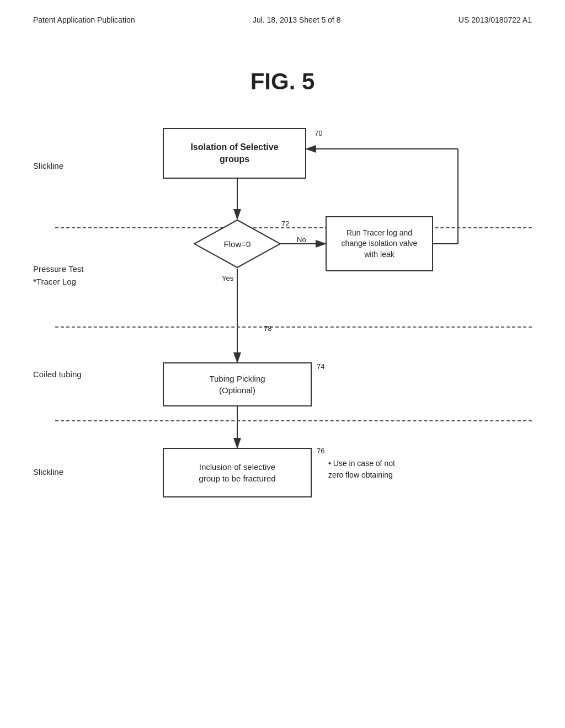 The image size is (565, 728). I want to click on ref-78: 78, so click(268, 329).